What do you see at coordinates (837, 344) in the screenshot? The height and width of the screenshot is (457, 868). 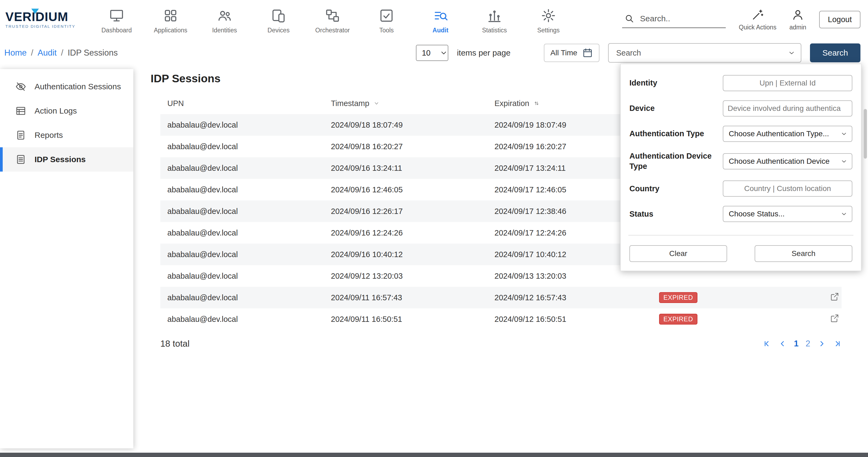 I see `last-page-icon` at bounding box center [837, 344].